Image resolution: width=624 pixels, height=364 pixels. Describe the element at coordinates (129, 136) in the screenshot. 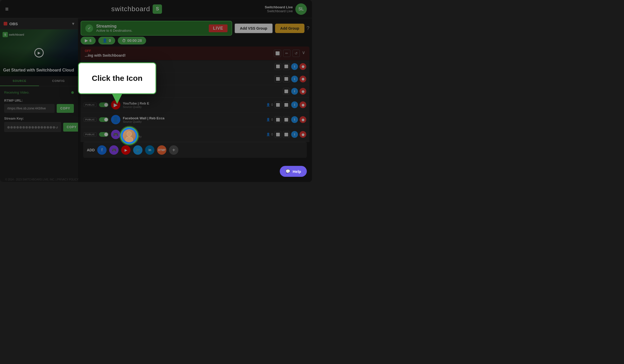

I see `highlighted-avatar` at that location.